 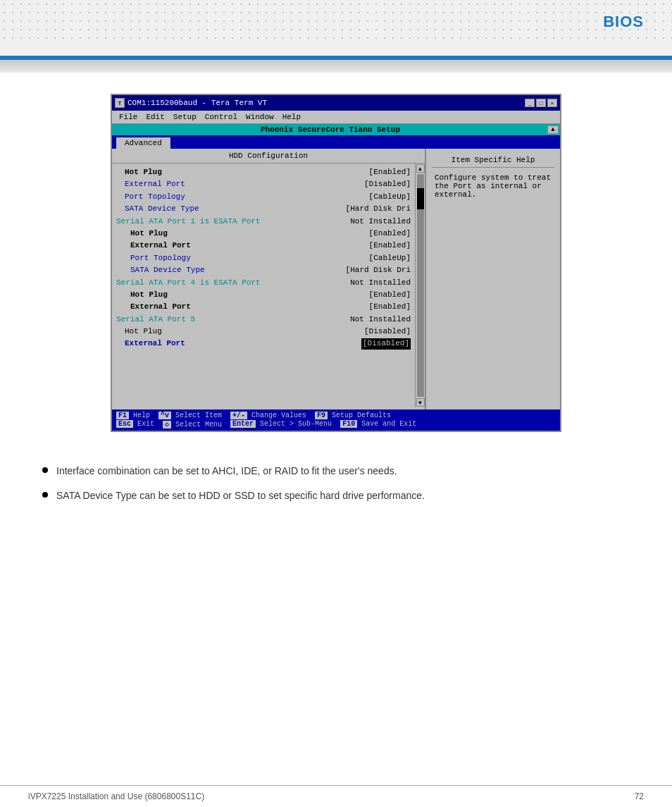 What do you see at coordinates (336, 424) in the screenshot?
I see `help-row-2: Esc Exit ◇ Select Menu Enter Select > Su…` at bounding box center [336, 424].